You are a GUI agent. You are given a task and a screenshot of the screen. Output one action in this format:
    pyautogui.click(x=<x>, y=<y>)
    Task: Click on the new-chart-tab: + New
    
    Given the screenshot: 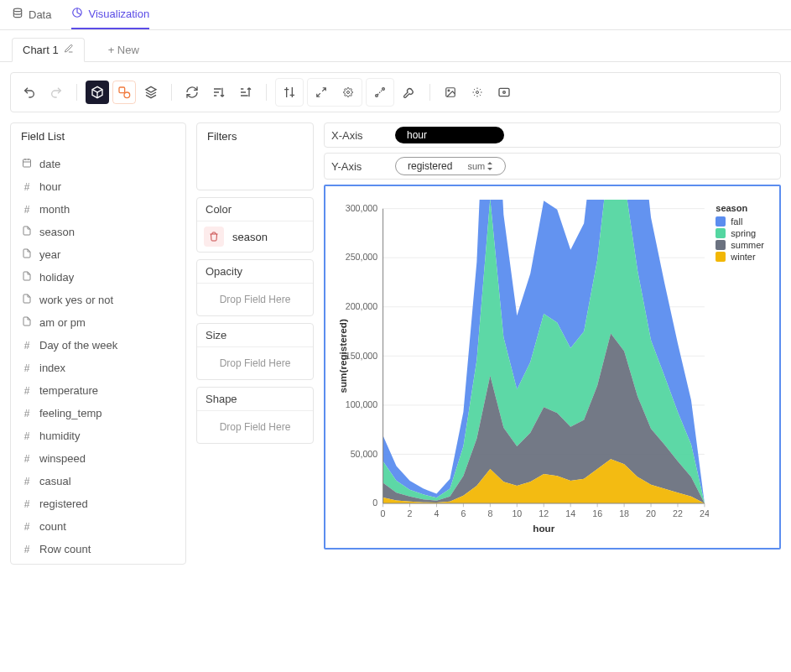 What is the action you would take?
    pyautogui.click(x=124, y=50)
    